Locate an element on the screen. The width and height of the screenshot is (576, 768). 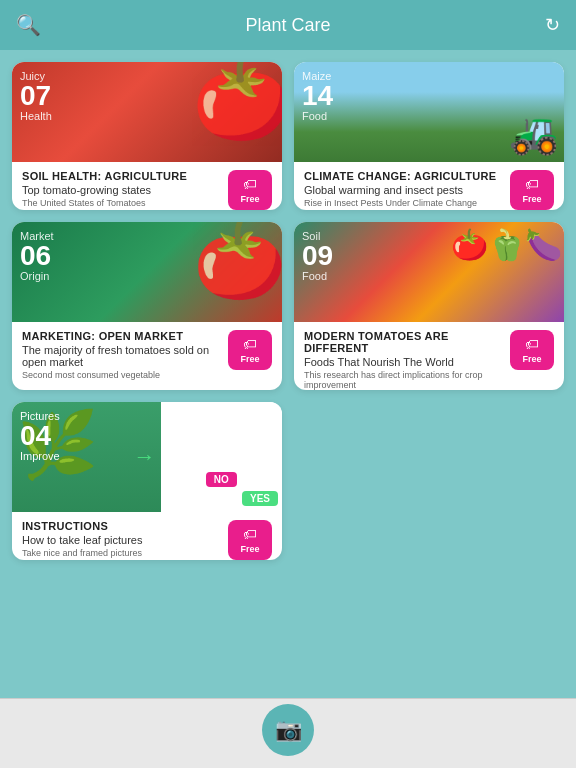
card-instructions-subtitle: How to take leaf pictures is located at coordinates (122, 540).